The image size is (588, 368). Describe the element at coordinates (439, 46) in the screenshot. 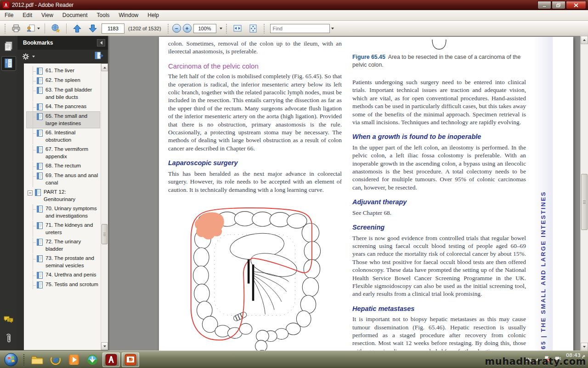

I see `figure-rectum-tip` at that location.